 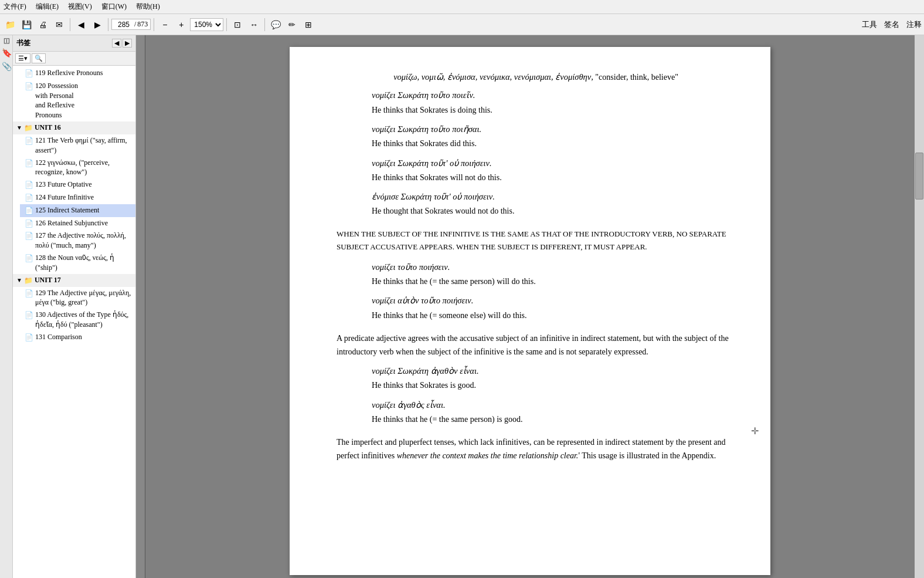 What do you see at coordinates (43, 25) in the screenshot?
I see `print-btn: 🖨` at bounding box center [43, 25].